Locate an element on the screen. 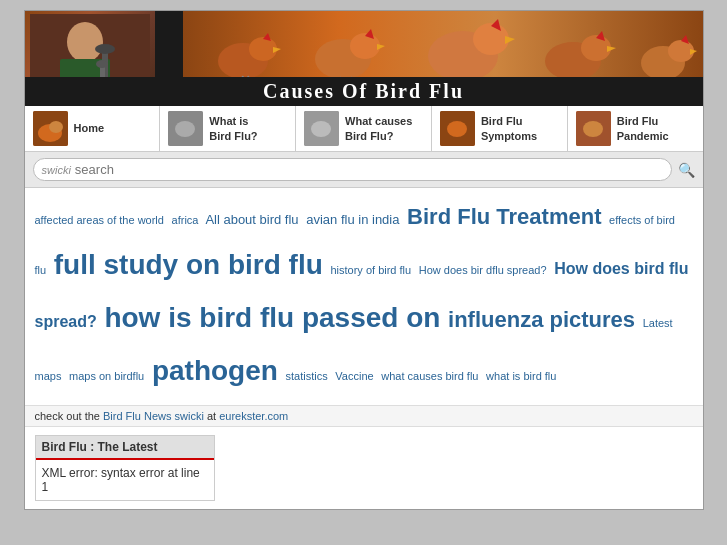 The height and width of the screenshot is (545, 727). tag-latest: Latest is located at coordinates (658, 323).